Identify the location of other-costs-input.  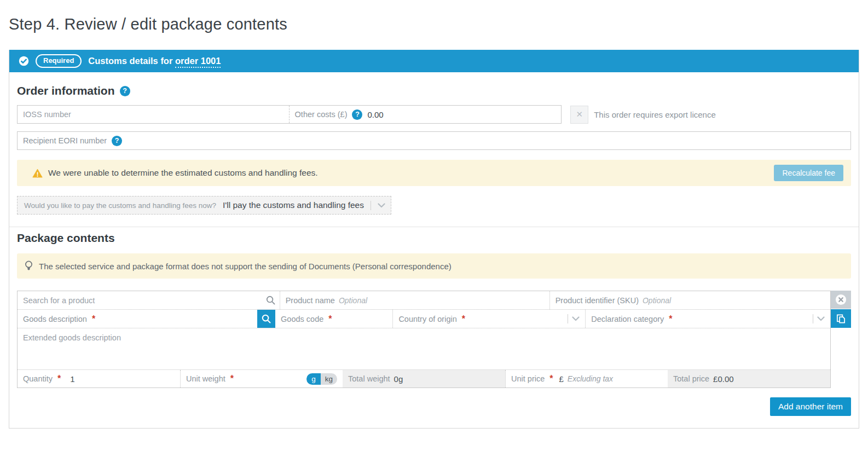
(392, 115).